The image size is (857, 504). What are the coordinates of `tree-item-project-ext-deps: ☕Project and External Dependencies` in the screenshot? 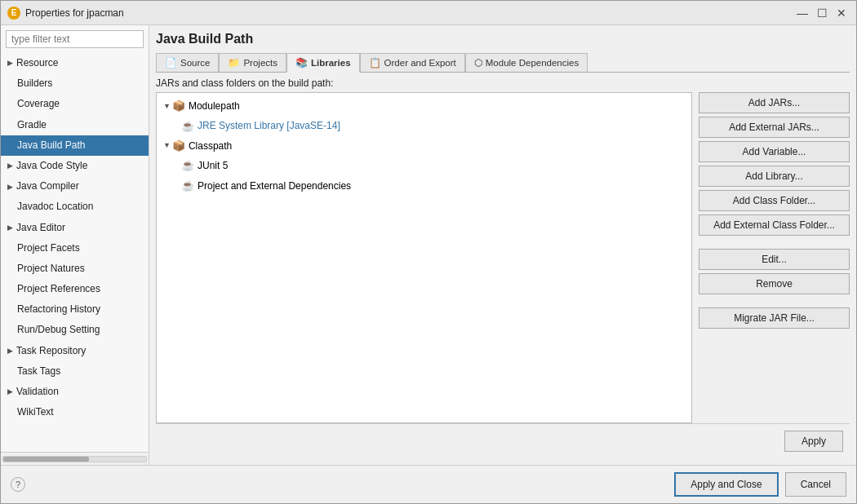 It's located at (424, 186).